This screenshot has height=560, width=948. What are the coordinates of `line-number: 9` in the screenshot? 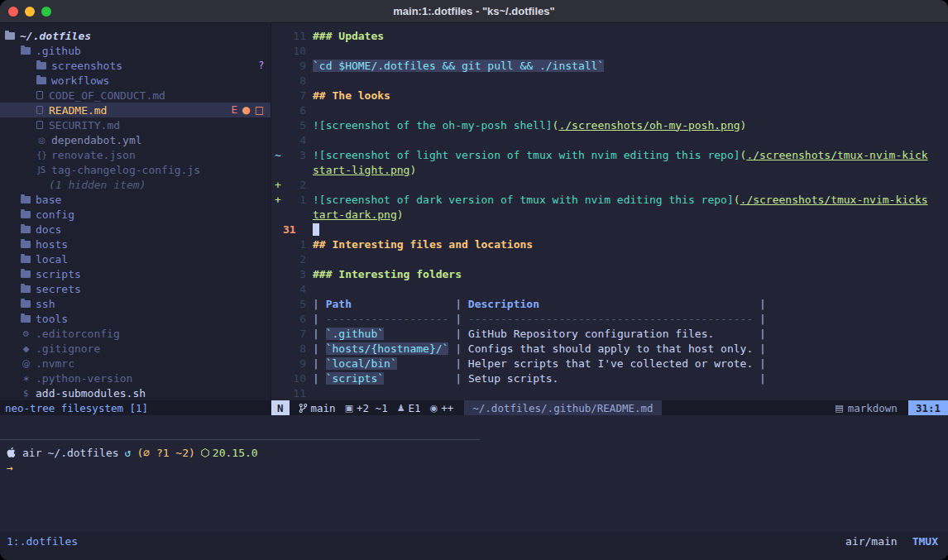 It's located at (294, 66).